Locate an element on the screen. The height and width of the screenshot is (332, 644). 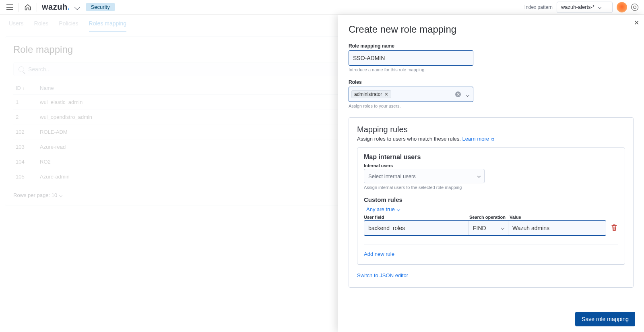
help-icon is located at coordinates (635, 7).